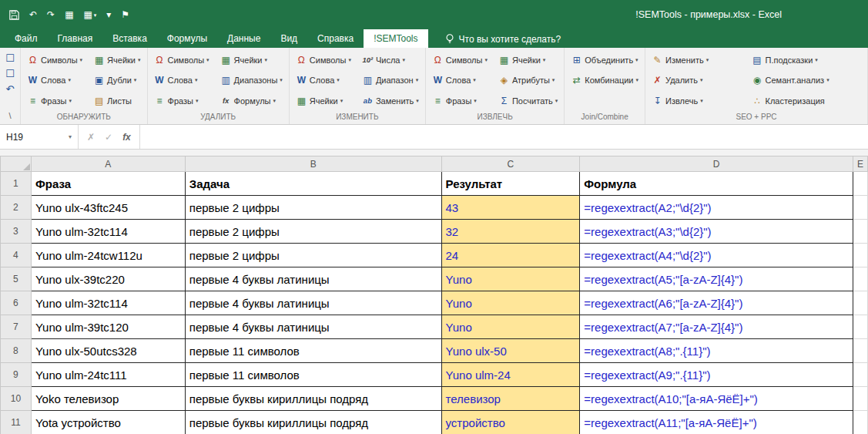 The height and width of the screenshot is (434, 868). What do you see at coordinates (511, 352) in the screenshot?
I see `cell-C8: Yuno ulx-50` at bounding box center [511, 352].